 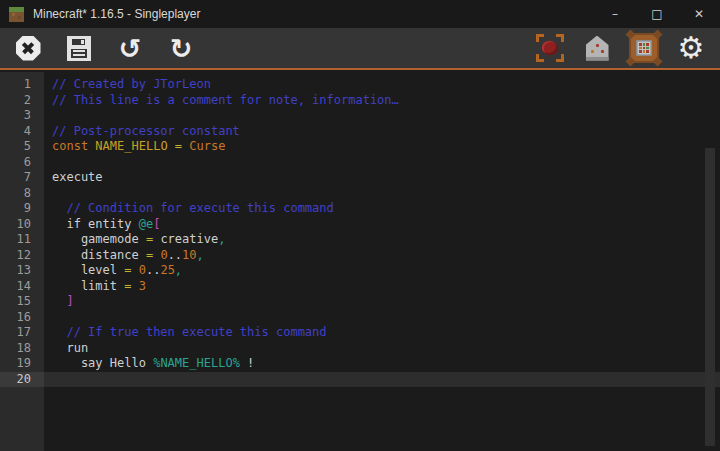 I want to click on editor-row: 9 // Condition for execute this command, so click(x=360, y=209).